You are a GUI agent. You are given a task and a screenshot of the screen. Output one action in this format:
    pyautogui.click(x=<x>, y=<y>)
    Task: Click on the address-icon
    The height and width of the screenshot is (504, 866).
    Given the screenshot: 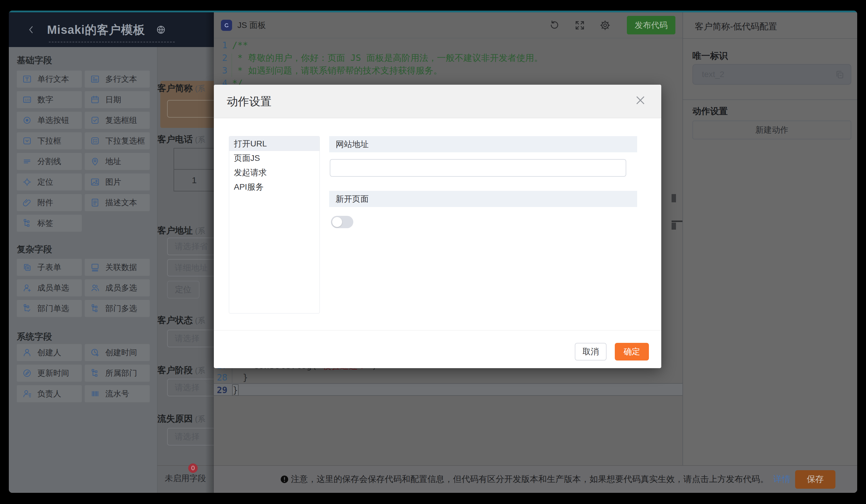 What is the action you would take?
    pyautogui.click(x=95, y=161)
    